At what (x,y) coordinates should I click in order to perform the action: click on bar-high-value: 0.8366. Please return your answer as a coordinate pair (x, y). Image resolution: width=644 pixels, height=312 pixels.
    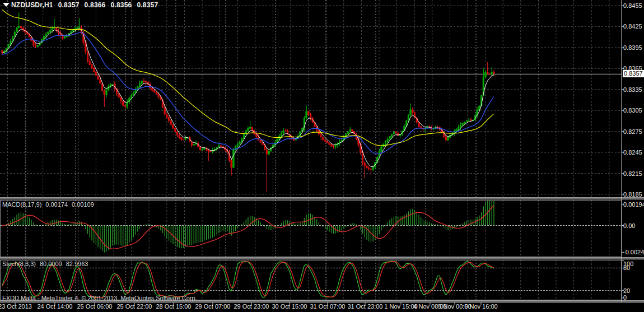
    Looking at the image, I should click on (95, 5).